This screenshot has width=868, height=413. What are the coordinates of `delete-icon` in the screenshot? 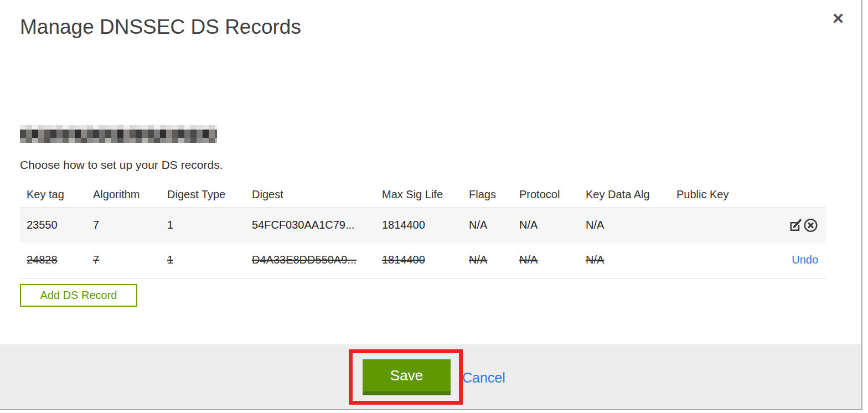 It's located at (810, 225).